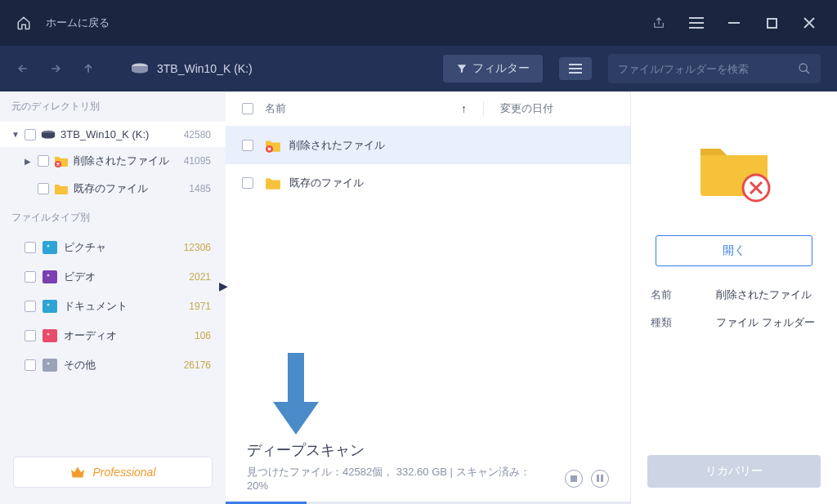 The image size is (837, 504). I want to click on menu-icon, so click(696, 23).